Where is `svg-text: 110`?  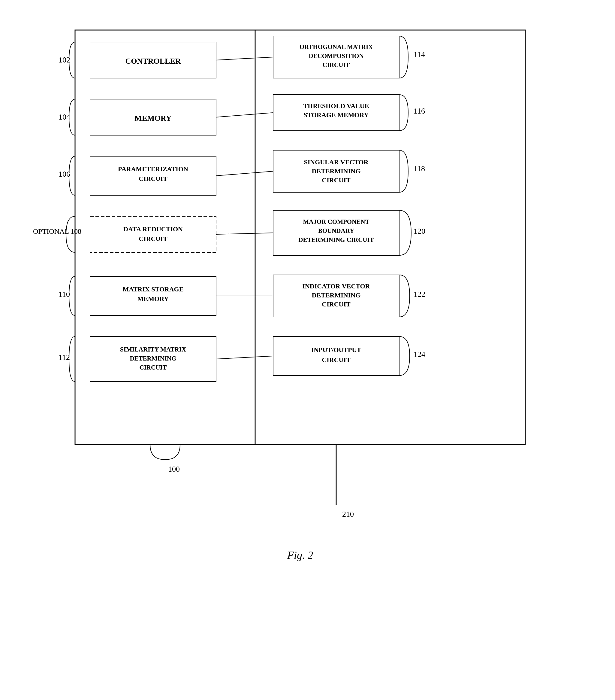
svg-text: 110 is located at coordinates (64, 295).